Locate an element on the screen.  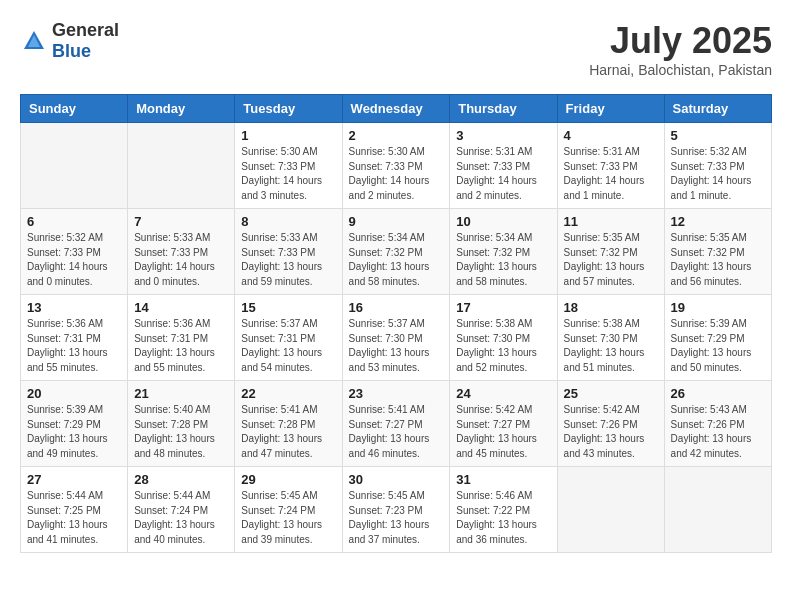
day-number: 5 is located at coordinates (718, 136).